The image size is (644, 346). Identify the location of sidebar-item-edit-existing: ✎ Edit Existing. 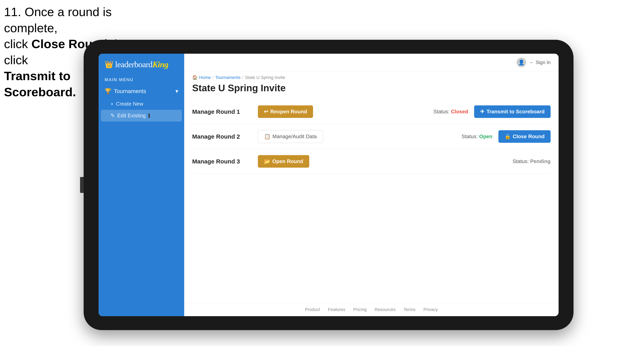
(142, 116).